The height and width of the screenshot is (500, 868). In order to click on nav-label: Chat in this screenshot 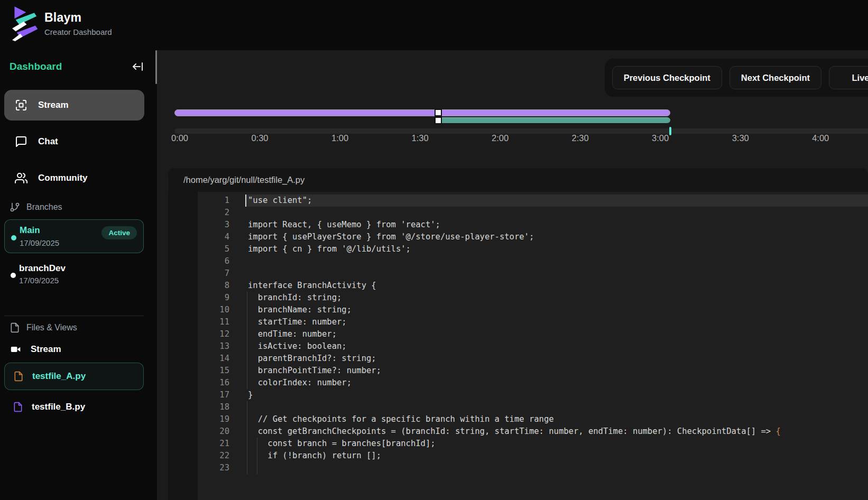, I will do `click(48, 142)`.